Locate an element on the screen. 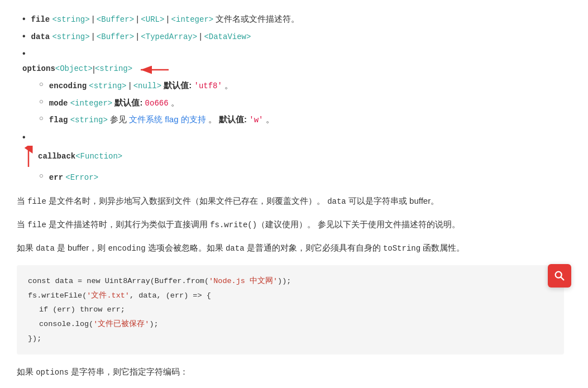  param-data: data <string> | <Buffer> | <TypedArray> … is located at coordinates (293, 37).